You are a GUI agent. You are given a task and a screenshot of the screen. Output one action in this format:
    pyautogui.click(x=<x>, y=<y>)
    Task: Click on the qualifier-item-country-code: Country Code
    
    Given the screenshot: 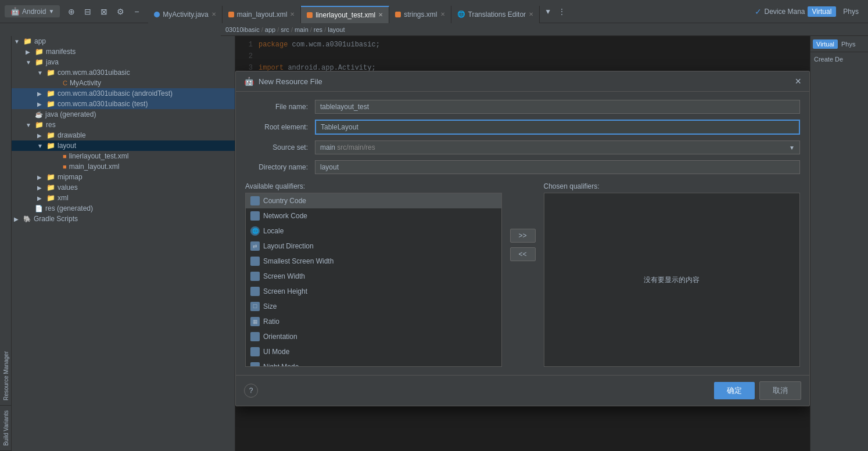 What is the action you would take?
    pyautogui.click(x=374, y=201)
    